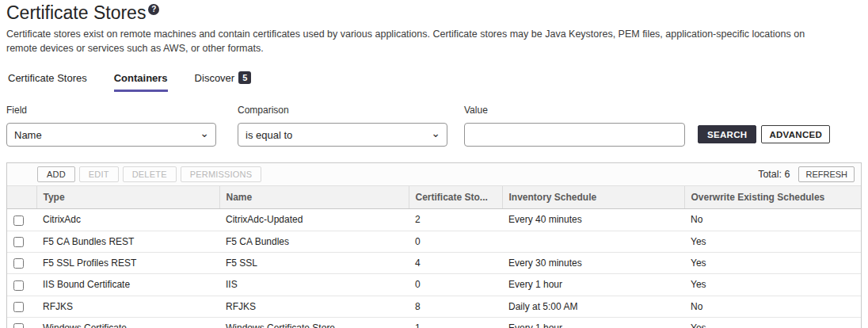  I want to click on page-header: Certificate Stores ?, so click(434, 13).